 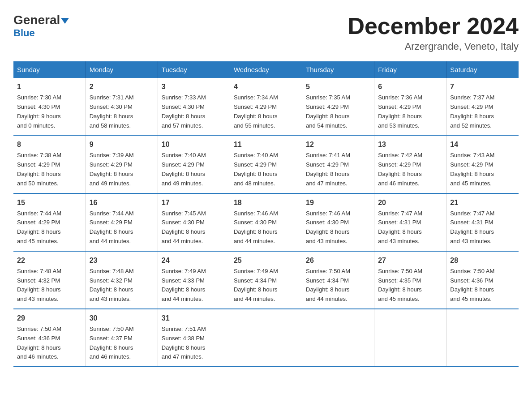 I want to click on weekday-header-wednesday: Wednesday, so click(x=266, y=70).